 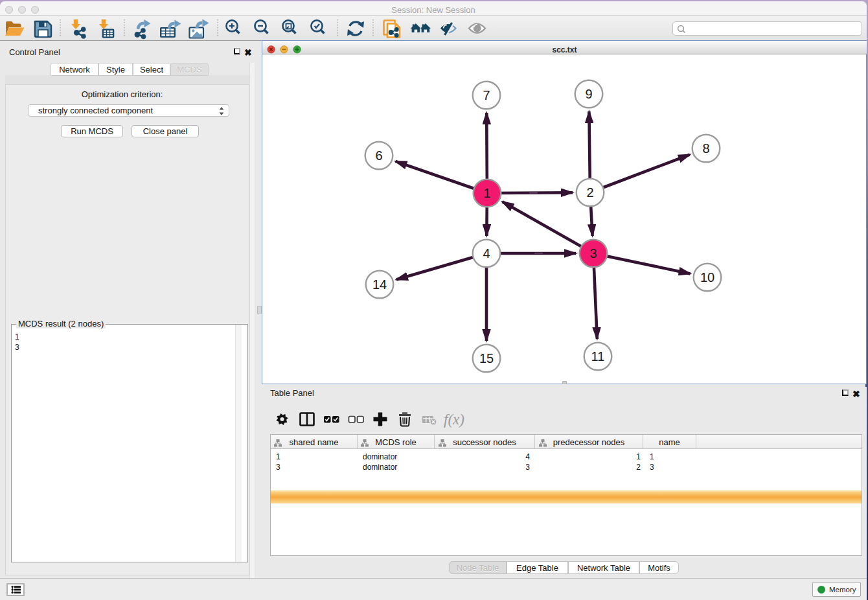 I want to click on svg-text: f(x), so click(x=454, y=420).